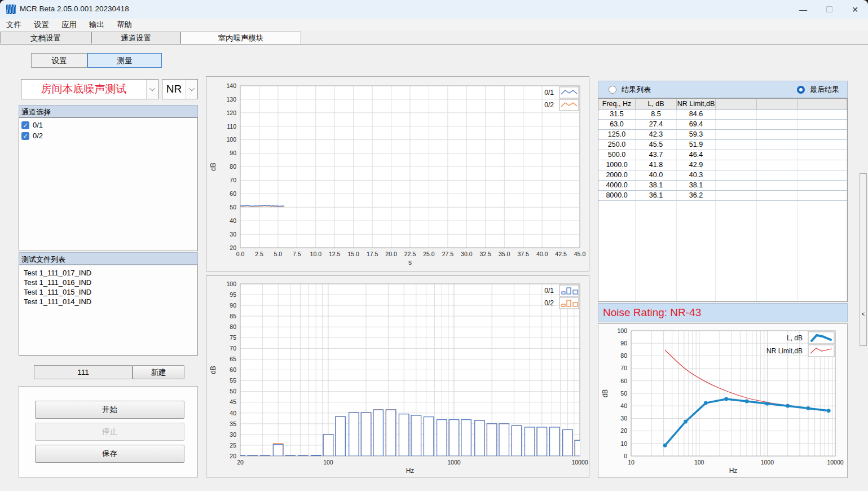 The width and height of the screenshot is (868, 491). Describe the element at coordinates (46, 37) in the screenshot. I see `tab-doc-settings: 文档设置` at that location.